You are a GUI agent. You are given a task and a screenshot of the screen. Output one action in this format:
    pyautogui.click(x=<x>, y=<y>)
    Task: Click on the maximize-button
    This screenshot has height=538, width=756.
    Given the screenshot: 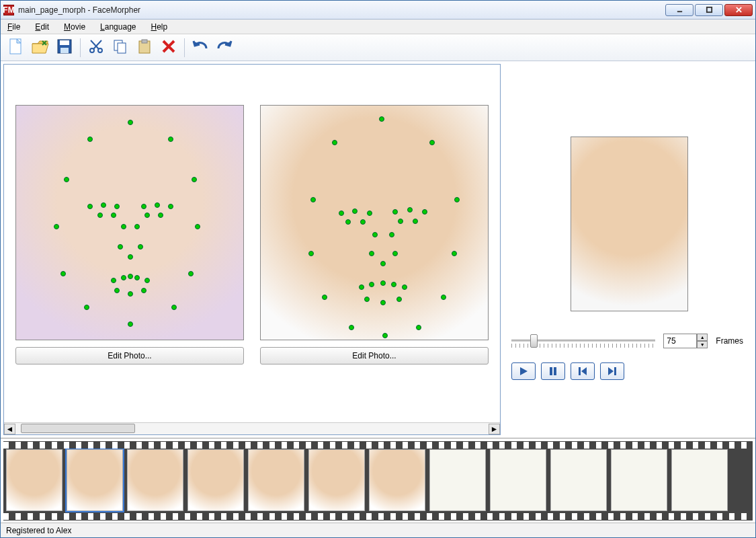 What is the action you would take?
    pyautogui.click(x=709, y=10)
    